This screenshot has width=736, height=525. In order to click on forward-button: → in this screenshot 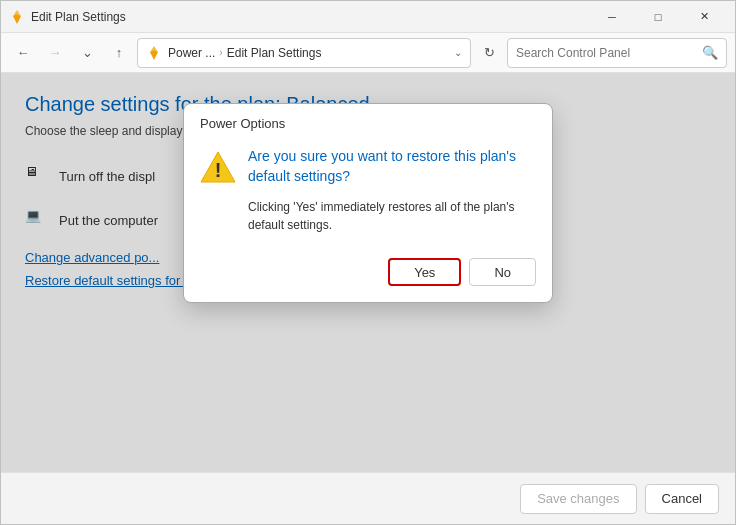, I will do `click(55, 53)`.